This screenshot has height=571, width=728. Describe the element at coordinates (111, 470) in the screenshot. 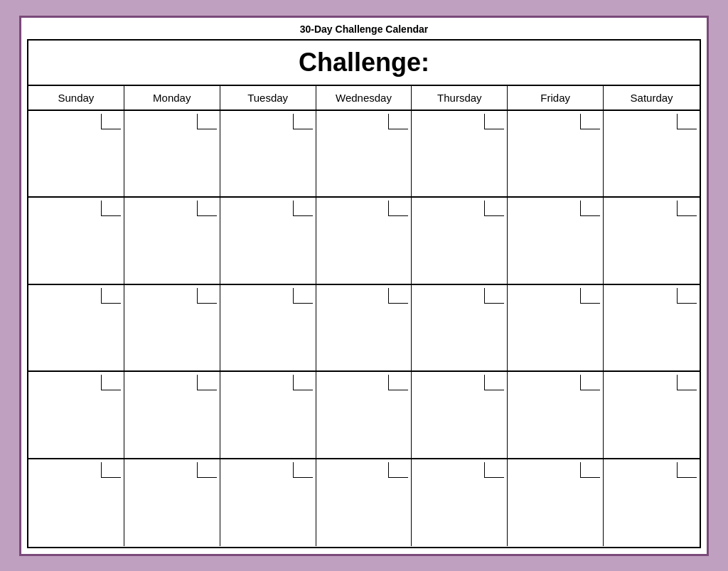

I see `cell-number-r5-c1` at that location.